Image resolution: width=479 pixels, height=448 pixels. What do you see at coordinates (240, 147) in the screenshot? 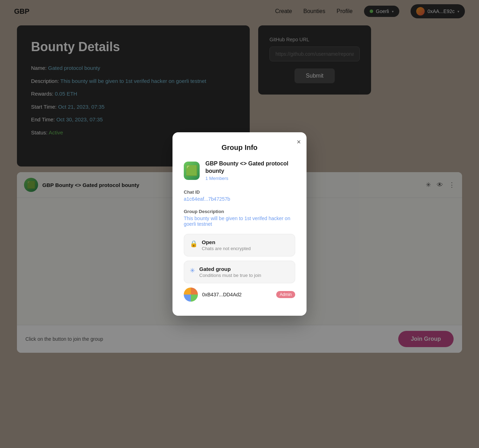
I see `modal-title: Group Info` at bounding box center [240, 147].